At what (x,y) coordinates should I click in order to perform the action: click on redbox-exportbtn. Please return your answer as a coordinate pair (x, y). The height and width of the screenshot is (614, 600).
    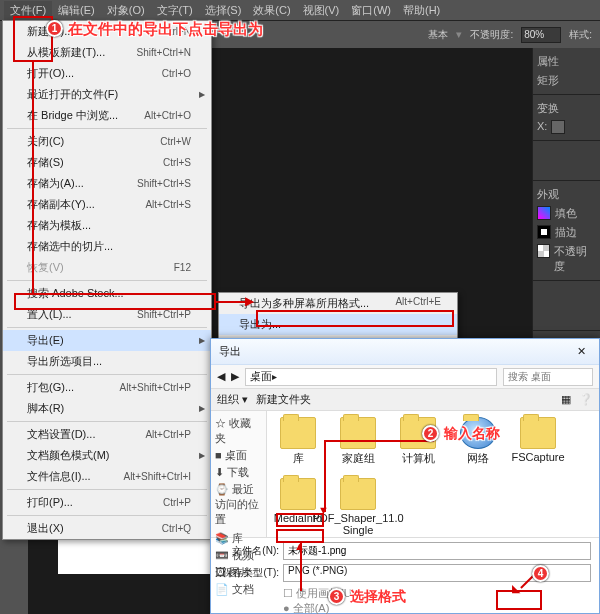
    Looking at the image, I should click on (519, 600).